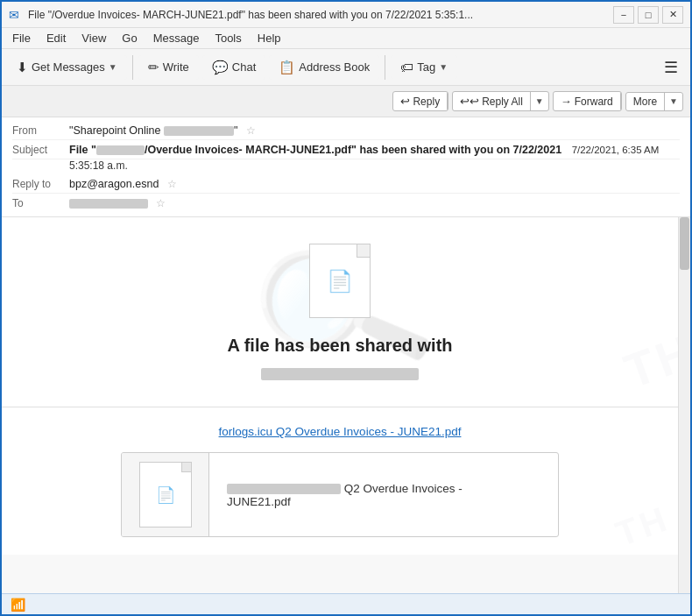 Image resolution: width=692 pixels, height=616 pixels. I want to click on write-icon: ✏, so click(154, 67).